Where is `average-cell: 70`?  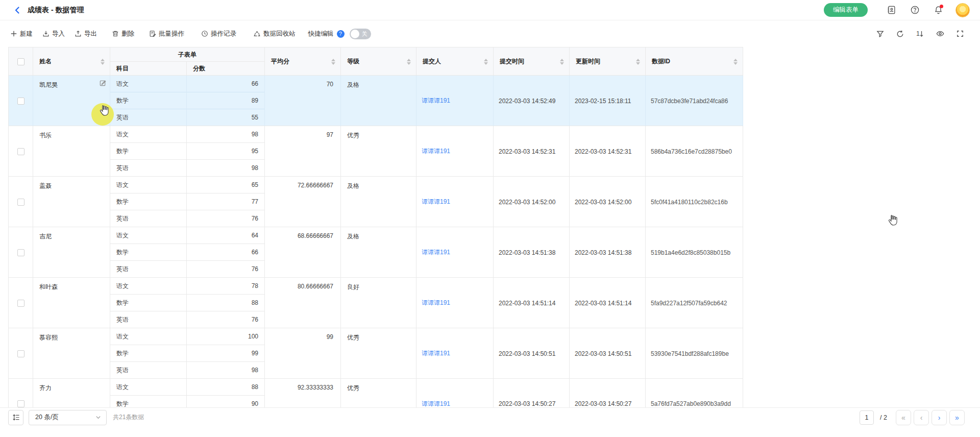
average-cell: 70 is located at coordinates (303, 101).